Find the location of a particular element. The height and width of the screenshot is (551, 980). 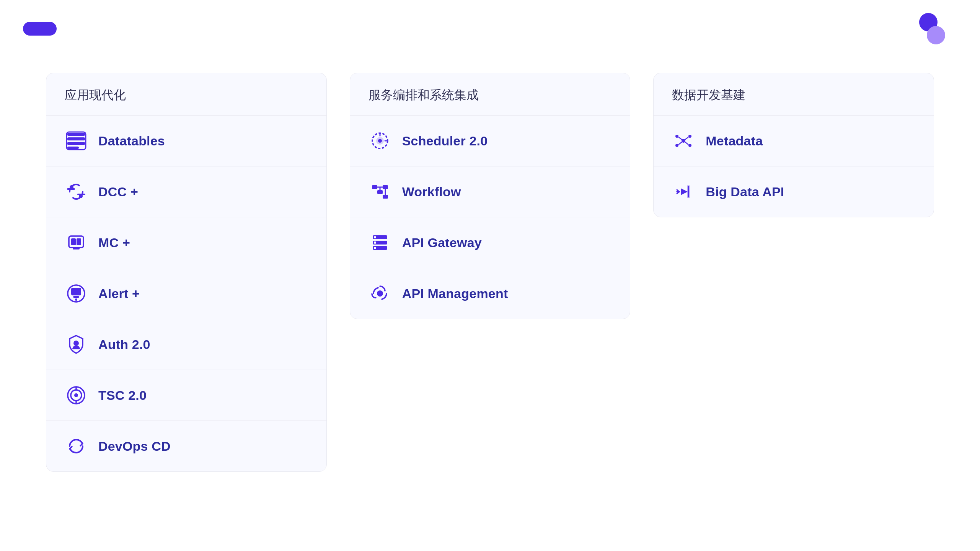

item-mc: MC + is located at coordinates (186, 243).